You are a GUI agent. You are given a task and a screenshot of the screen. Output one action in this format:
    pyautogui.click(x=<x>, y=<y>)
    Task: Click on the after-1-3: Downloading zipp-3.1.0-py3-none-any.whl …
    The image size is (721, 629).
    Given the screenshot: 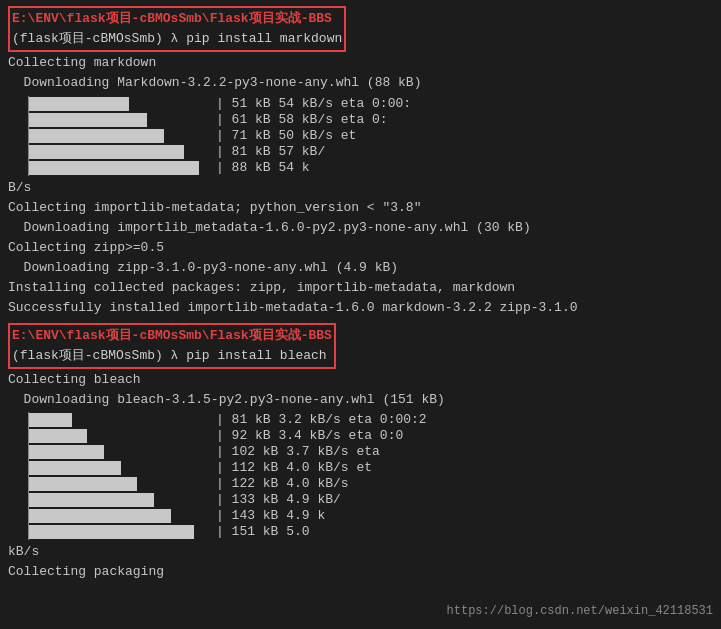 What is the action you would take?
    pyautogui.click(x=360, y=268)
    